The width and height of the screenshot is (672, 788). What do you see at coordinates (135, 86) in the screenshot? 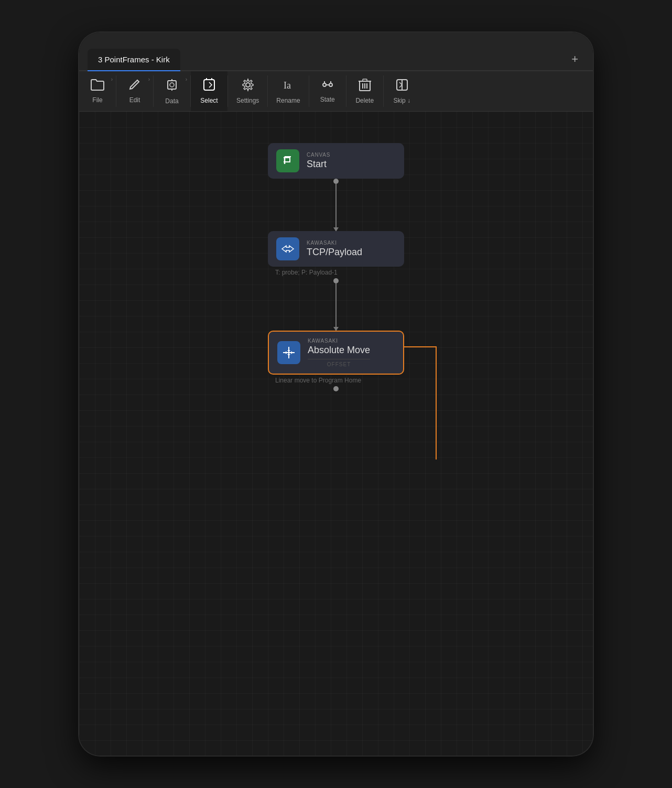
I see `edit-icon` at bounding box center [135, 86].